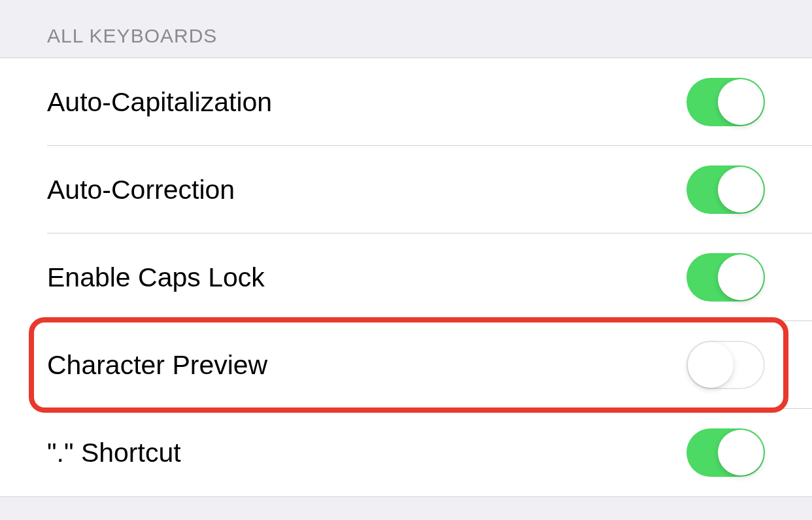 Image resolution: width=812 pixels, height=520 pixels. What do you see at coordinates (726, 365) in the screenshot?
I see `toggle-character-preview` at bounding box center [726, 365].